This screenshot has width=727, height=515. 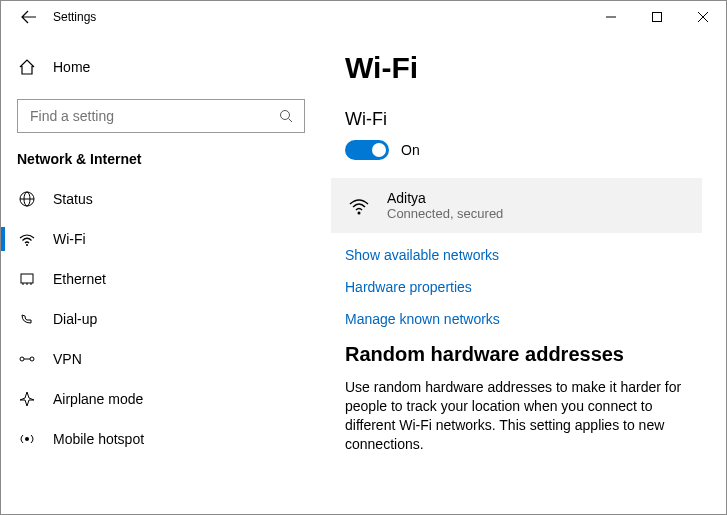 What do you see at coordinates (27, 359) in the screenshot?
I see `vpn-icon` at bounding box center [27, 359].